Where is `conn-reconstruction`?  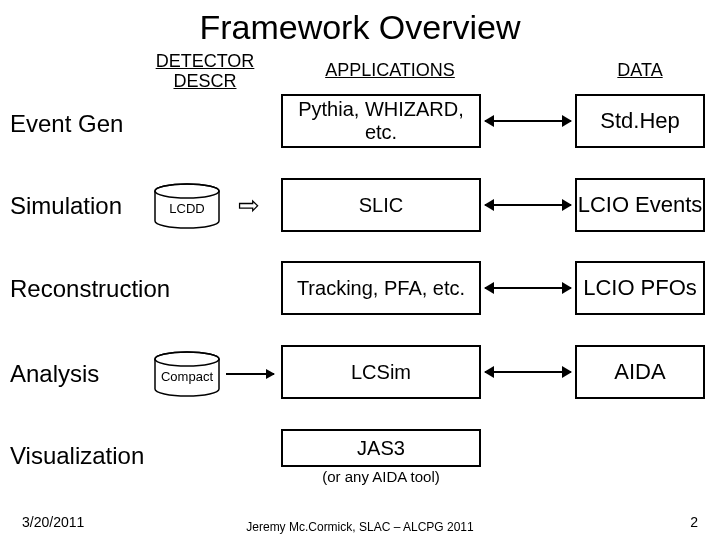 conn-reconstruction is located at coordinates (528, 288).